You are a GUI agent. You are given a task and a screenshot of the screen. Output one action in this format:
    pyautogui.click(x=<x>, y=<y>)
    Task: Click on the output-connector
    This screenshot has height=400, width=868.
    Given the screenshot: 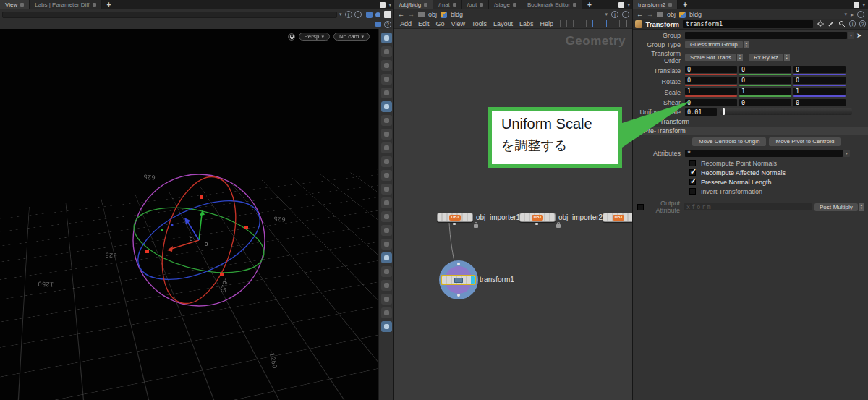 What is the action you would take?
    pyautogui.click(x=537, y=224)
    